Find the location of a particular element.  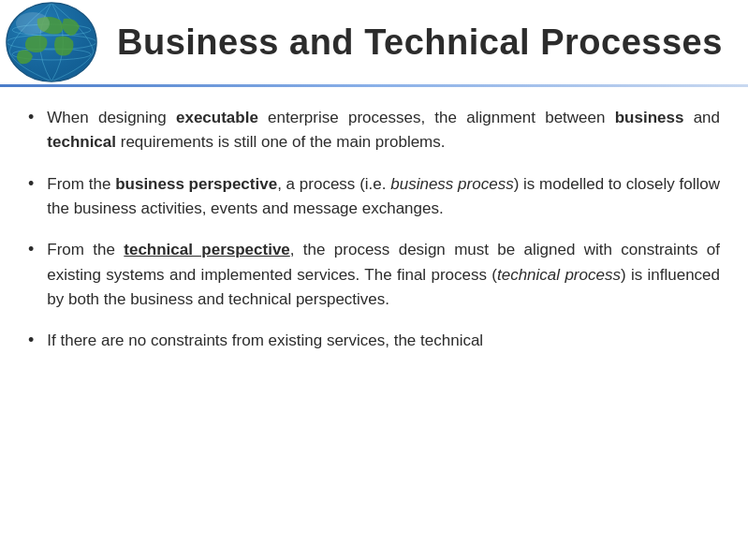

bullet-item-3: • From the technical perspective, the pr… is located at coordinates (374, 275).